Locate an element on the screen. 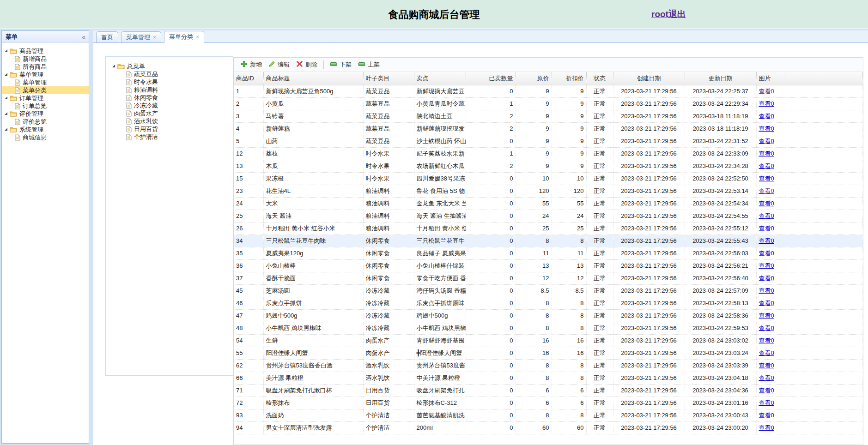 Image resolution: width=868 pixels, height=445 pixels. category-root-node: 总菜单 is located at coordinates (172, 66).